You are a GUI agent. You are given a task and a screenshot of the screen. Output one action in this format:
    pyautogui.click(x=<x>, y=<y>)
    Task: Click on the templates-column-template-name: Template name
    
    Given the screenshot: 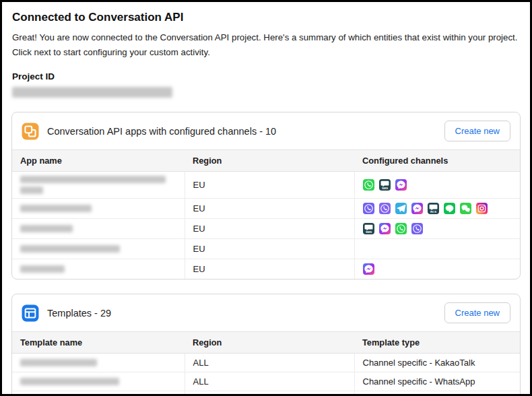 What is the action you would take?
    pyautogui.click(x=98, y=343)
    